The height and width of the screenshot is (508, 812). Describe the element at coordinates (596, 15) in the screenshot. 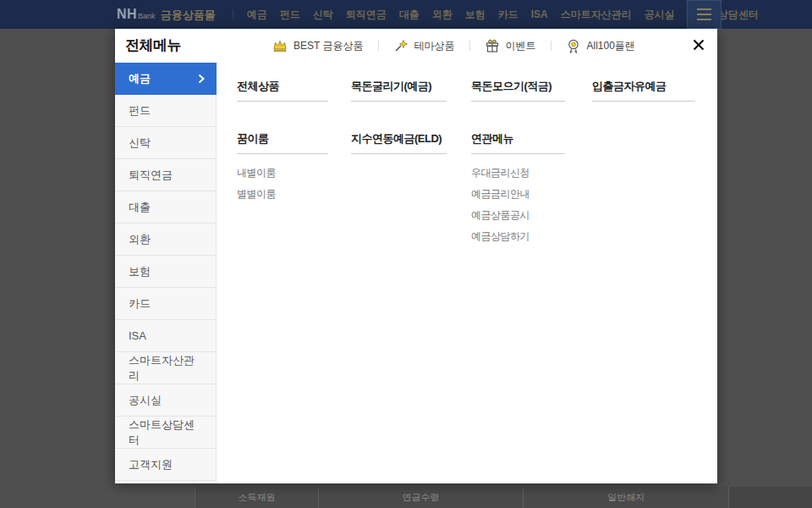

I see `nav-item-smart-asset-management: 스마트자산관리` at that location.